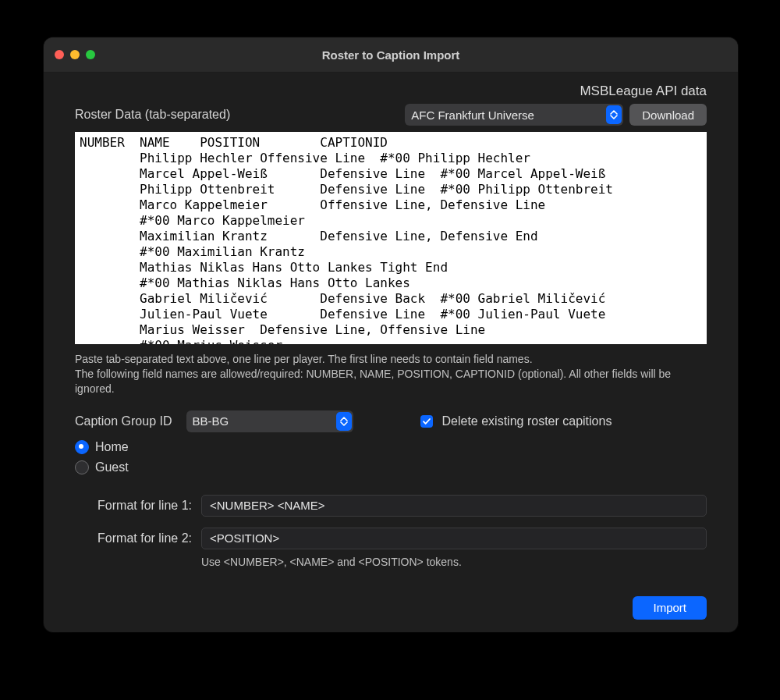 The width and height of the screenshot is (780, 700). Describe the element at coordinates (391, 457) in the screenshot. I see `team-side-radio-group: Home Guest` at that location.